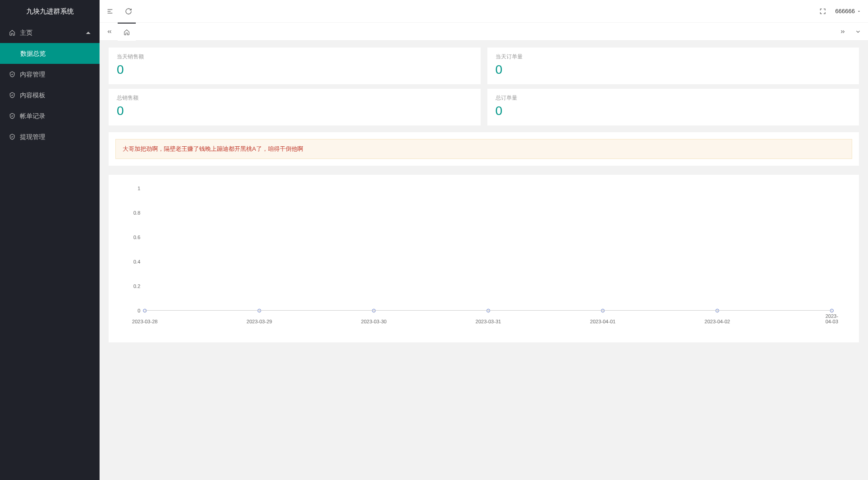 This screenshot has height=480, width=868. Describe the element at coordinates (832, 319) in the screenshot. I see `chart-x-tick: 2023-04-03` at that location.